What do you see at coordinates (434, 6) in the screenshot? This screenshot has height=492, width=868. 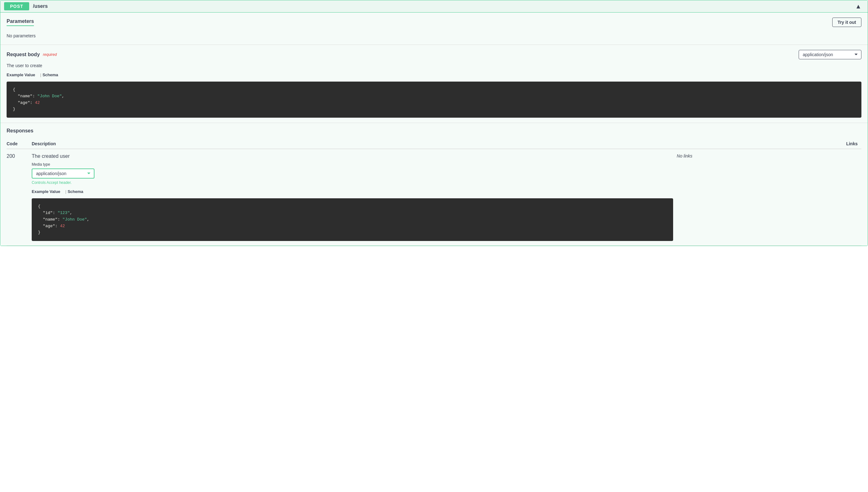 I see `endpoint-header: POST /users ▲` at bounding box center [434, 6].